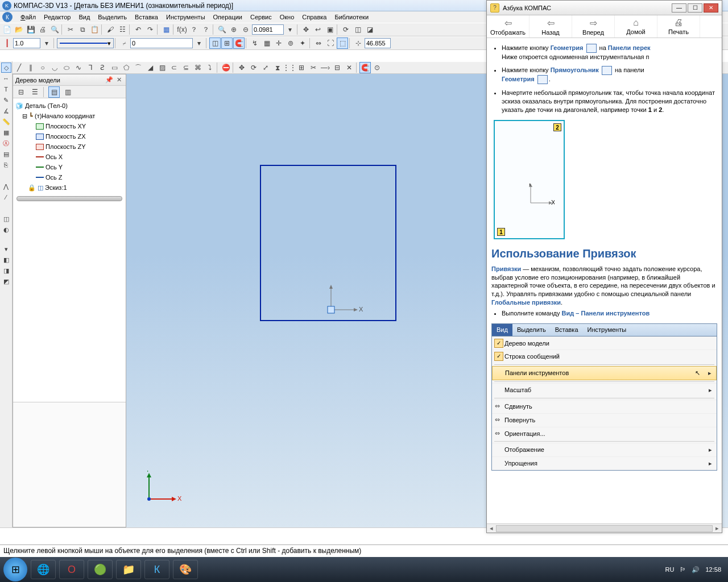  What do you see at coordinates (365, 68) in the screenshot?
I see `snap-global-btn: 🧲` at bounding box center [365, 68].